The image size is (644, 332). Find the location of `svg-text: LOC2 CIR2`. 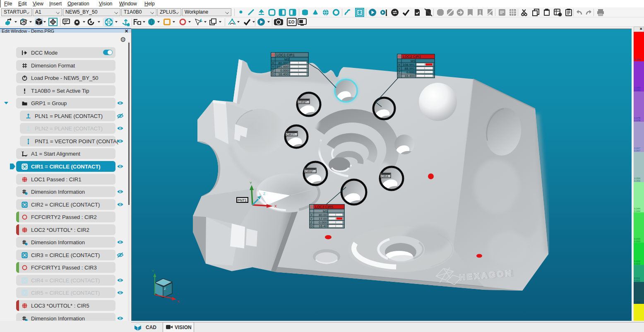

svg-text: LOC2 CIR2 is located at coordinates (412, 57).